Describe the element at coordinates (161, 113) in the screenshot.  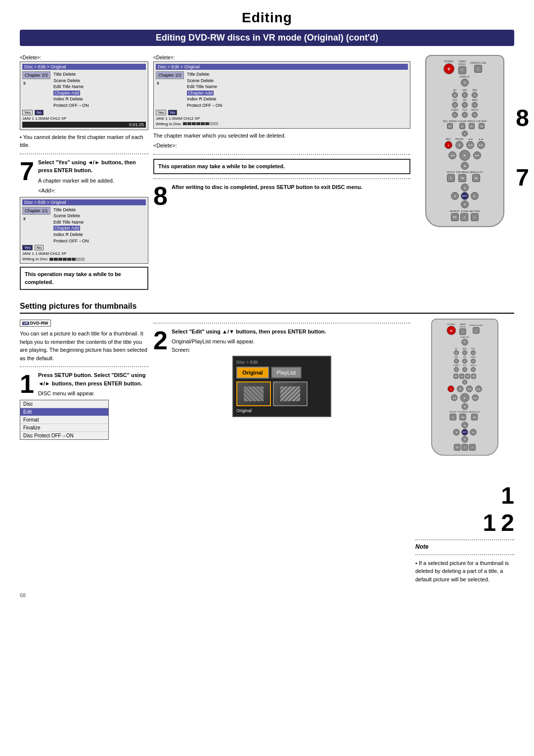
I see `btn-yes3: Yes` at that location.